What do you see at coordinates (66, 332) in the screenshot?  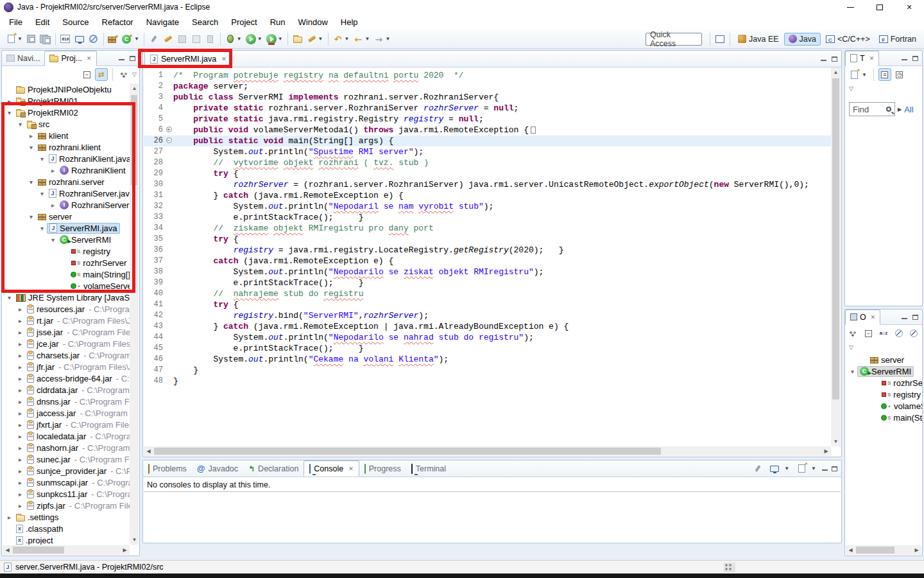 I see `explorer-tree-item: ▸010jsse.jar - C:\Program Files\Java\jre…` at bounding box center [66, 332].